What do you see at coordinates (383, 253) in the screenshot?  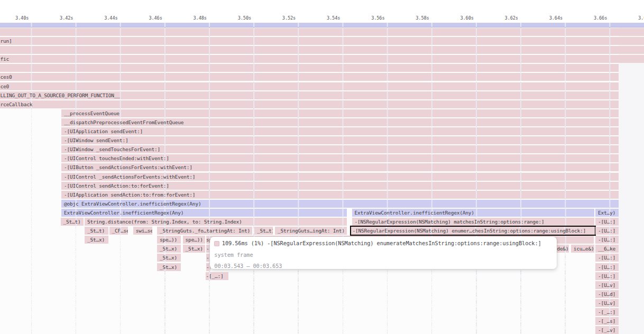 I see `tooltip: 109.56ms (1%) -[NSRegularExpression(NSMa…` at bounding box center [383, 253].